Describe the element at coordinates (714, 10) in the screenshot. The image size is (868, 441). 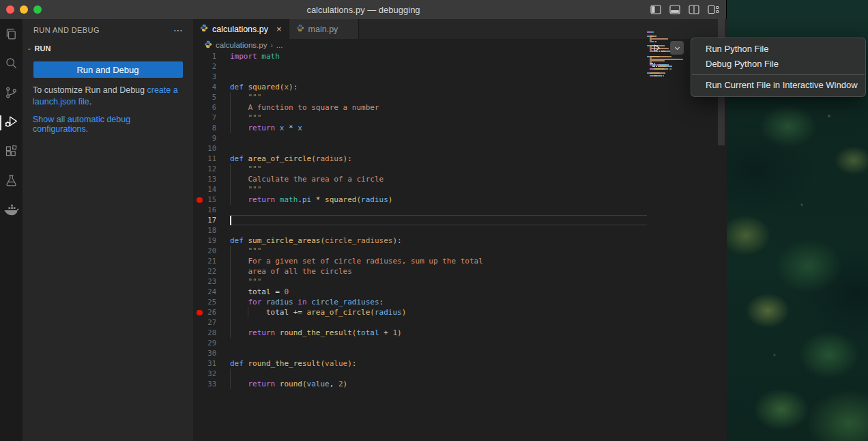
I see `customize-layout-icon` at that location.